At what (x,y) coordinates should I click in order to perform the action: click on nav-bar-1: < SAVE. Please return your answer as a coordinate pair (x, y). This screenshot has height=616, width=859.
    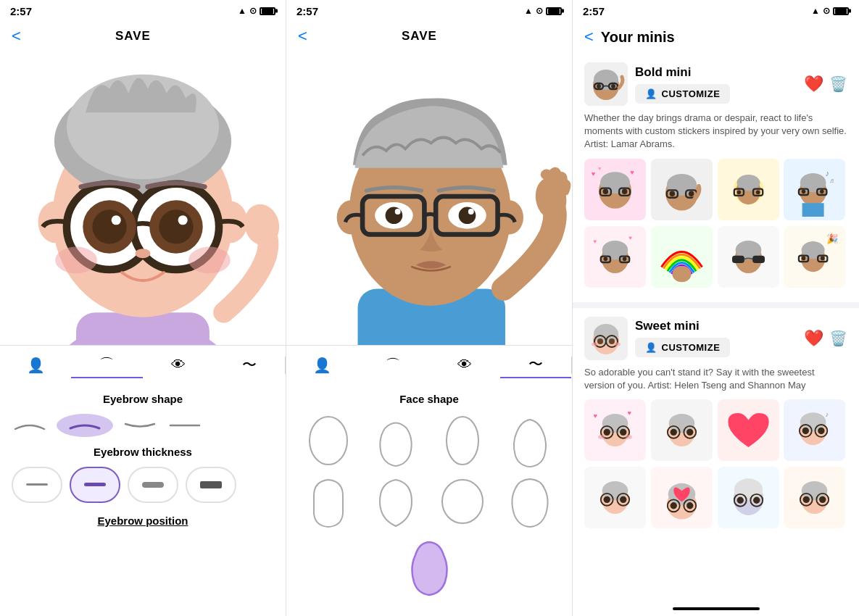
    Looking at the image, I should click on (143, 36).